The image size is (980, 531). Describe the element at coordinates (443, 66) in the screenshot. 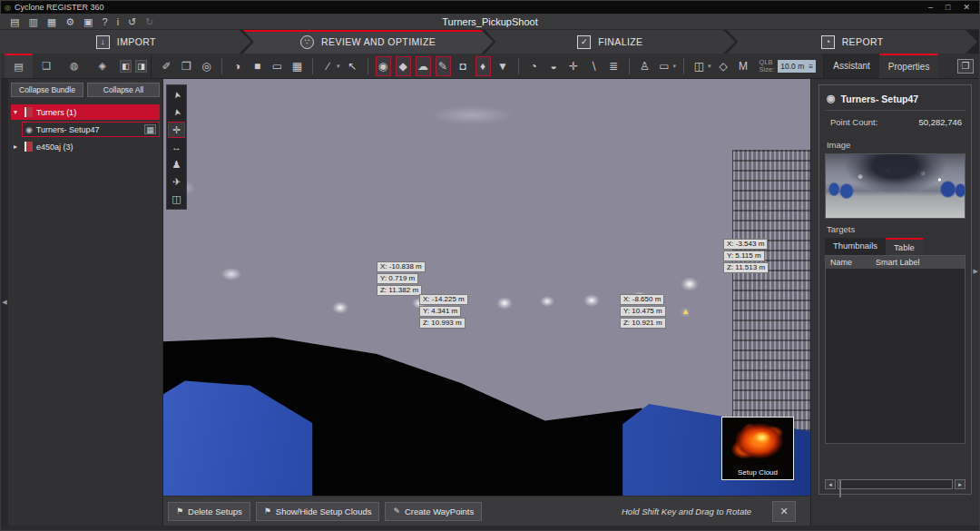

I see `draw-tool-icon: ✎` at that location.